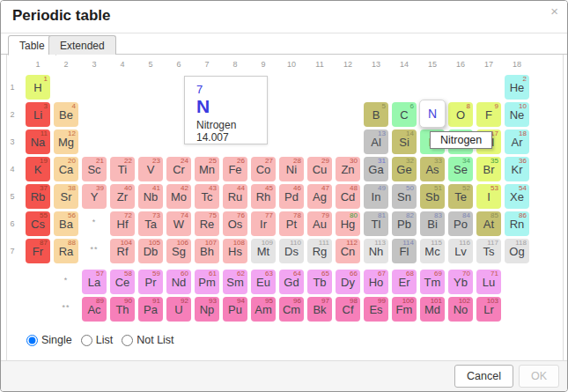 This screenshot has width=568, height=392. I want to click on element-cell-os: Os76, so click(235, 224).